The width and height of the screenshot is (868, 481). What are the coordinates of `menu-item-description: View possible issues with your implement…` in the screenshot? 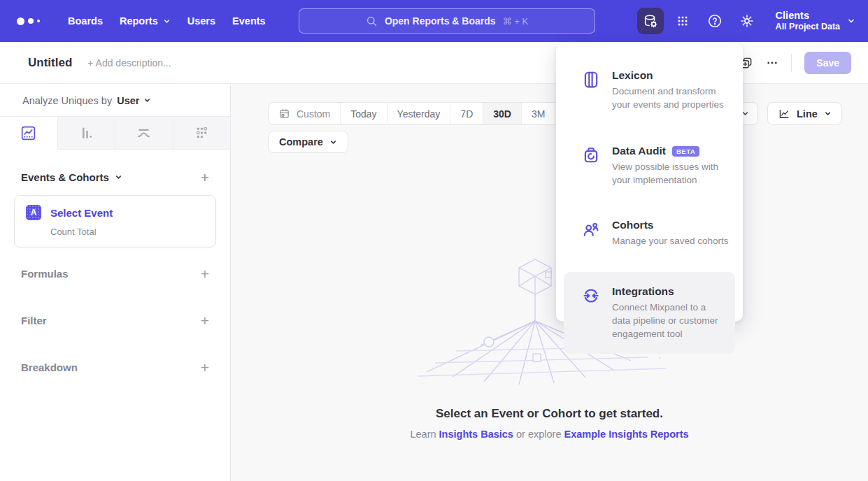 It's located at (671, 173).